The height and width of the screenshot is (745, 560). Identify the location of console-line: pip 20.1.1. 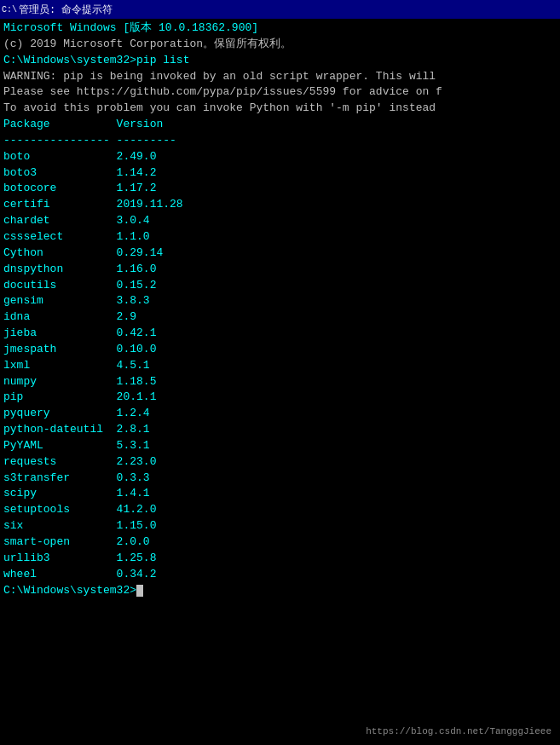
(280, 397).